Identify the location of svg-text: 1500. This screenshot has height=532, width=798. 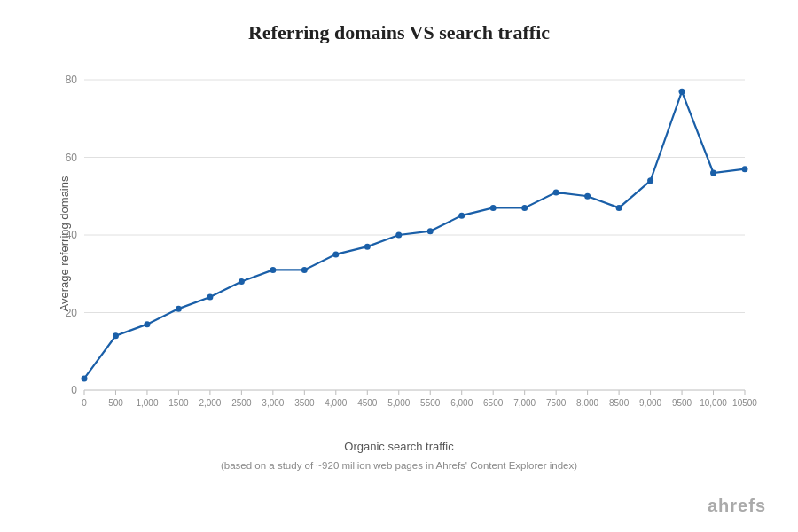
(179, 403).